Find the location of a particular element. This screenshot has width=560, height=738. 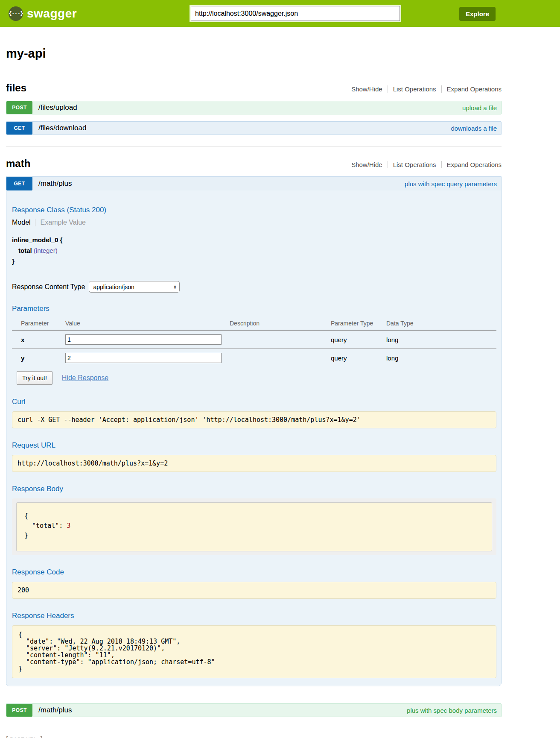

resource-math-options: Show/Hide List Operations Expand Operati… is located at coordinates (424, 165).